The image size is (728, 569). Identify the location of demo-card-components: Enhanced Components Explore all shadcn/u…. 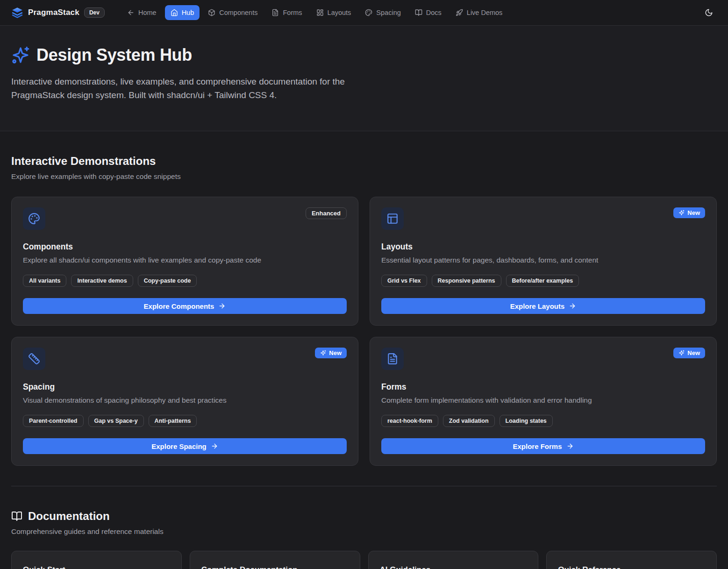
(185, 261).